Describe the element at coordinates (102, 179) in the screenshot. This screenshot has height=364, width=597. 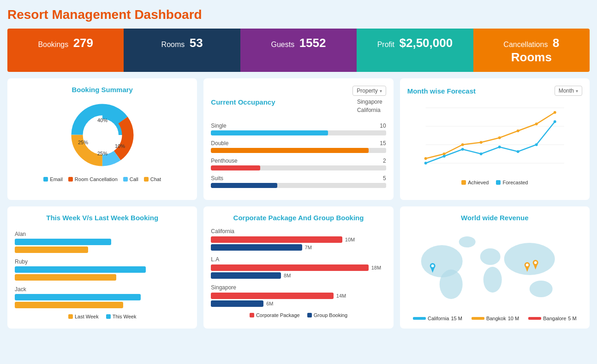
I see `donut-legend: Email Room Cancellation Call Chat` at that location.